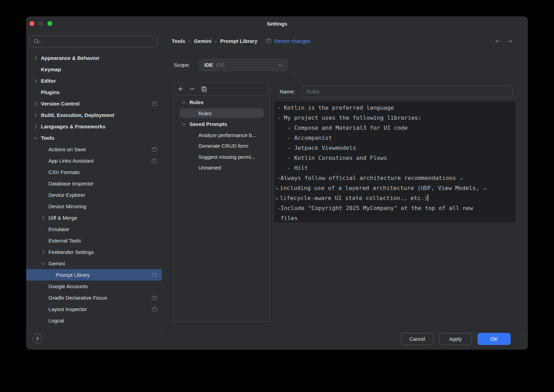 The width and height of the screenshot is (554, 392). Describe the element at coordinates (204, 89) in the screenshot. I see `duplicate-prompt-button` at that location.